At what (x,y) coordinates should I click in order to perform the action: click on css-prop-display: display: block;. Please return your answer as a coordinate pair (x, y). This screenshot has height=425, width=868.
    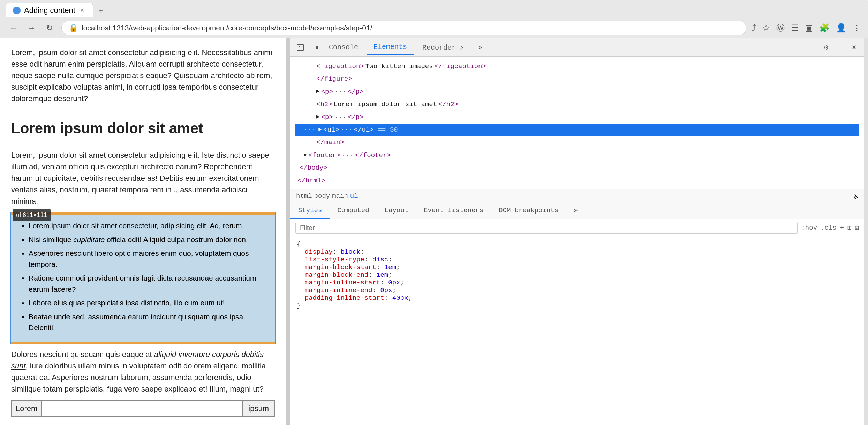
    Looking at the image, I should click on (577, 252).